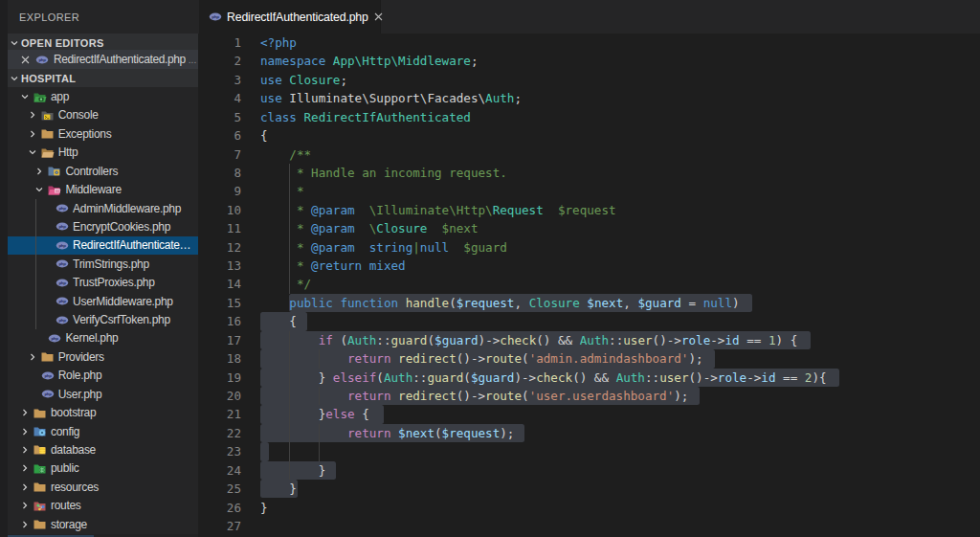 The height and width of the screenshot is (537, 980). Describe the element at coordinates (122, 320) in the screenshot. I see `tree-item-label: VerifyCsrfToken.php` at that location.